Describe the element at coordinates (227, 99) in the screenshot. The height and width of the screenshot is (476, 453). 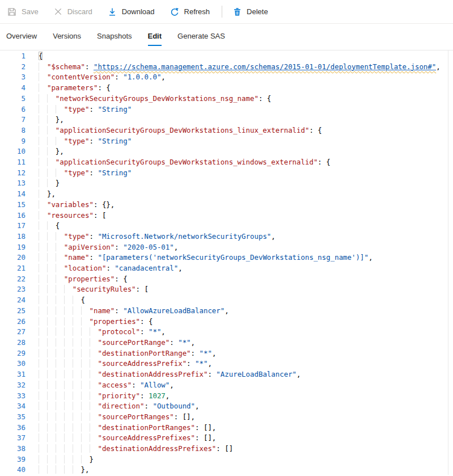
I see `code-line: 5 "networkSecurityGroups_DevWorkstations…` at that location.